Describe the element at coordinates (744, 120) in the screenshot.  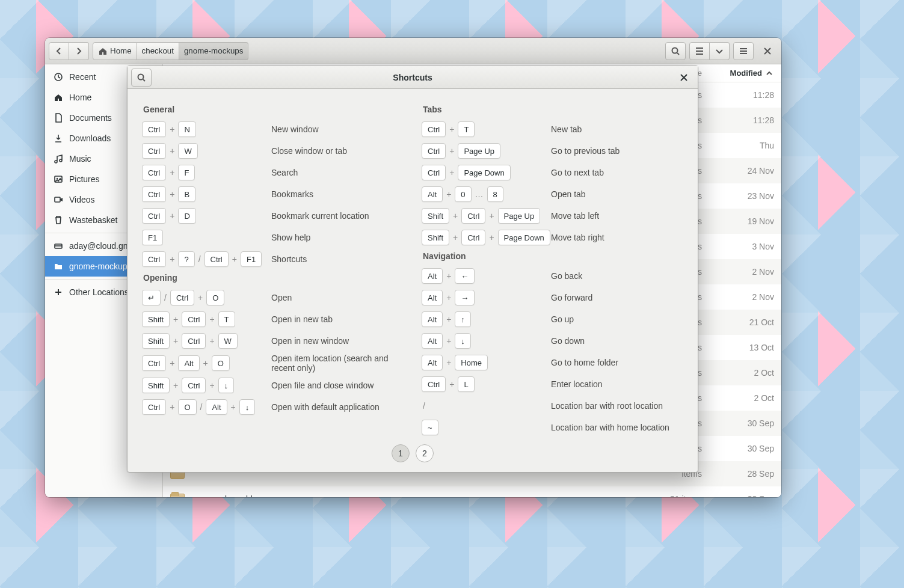
I see `file-modified: 11:28` at that location.